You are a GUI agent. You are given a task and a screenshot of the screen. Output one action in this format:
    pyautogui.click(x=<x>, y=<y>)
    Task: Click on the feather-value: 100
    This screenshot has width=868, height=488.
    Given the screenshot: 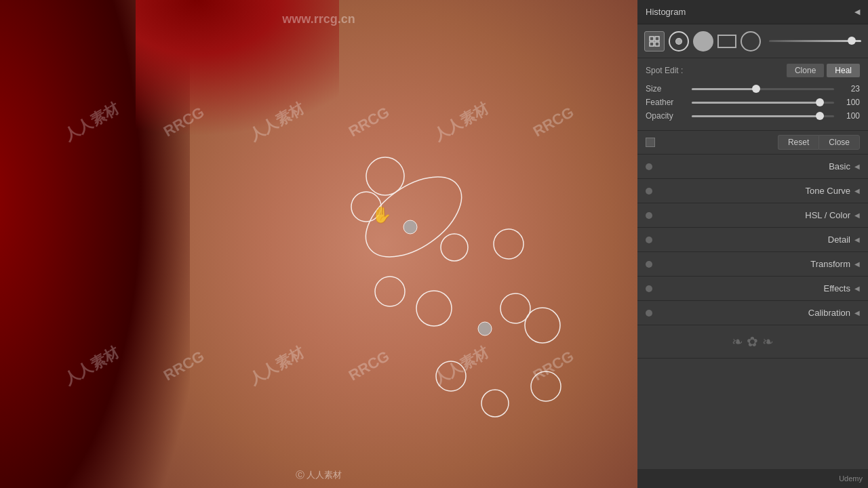 What is the action you would take?
    pyautogui.click(x=850, y=102)
    